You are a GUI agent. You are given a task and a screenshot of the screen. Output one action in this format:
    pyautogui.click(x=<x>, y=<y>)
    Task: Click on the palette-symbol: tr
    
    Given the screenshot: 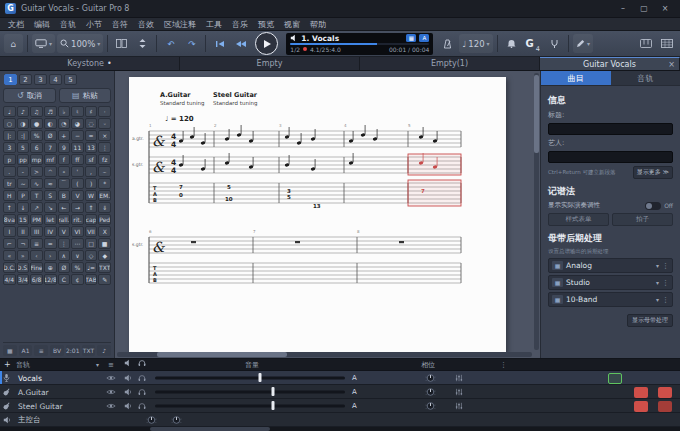 What is the action you would take?
    pyautogui.click(x=10, y=184)
    